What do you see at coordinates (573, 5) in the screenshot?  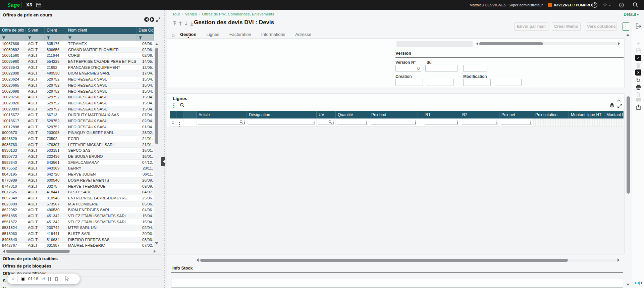 I see `environment-label: X3V12REC / PUMPRO` at bounding box center [573, 5].